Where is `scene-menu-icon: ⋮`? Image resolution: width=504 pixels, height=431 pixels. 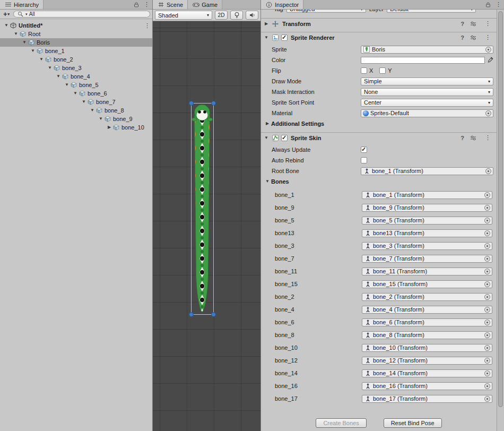 scene-menu-icon: ⋮ is located at coordinates (147, 25).